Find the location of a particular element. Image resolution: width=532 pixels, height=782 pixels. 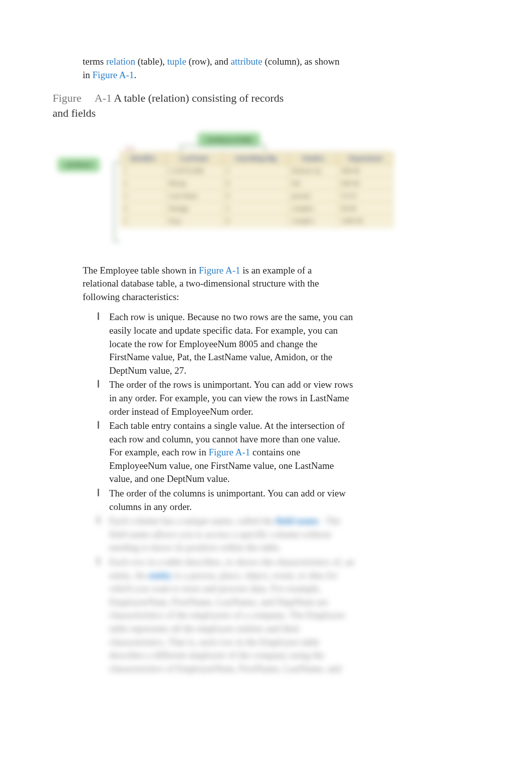

characteristics-intro: The Employee table shown in Figure A-1 i… is located at coordinates (213, 284).